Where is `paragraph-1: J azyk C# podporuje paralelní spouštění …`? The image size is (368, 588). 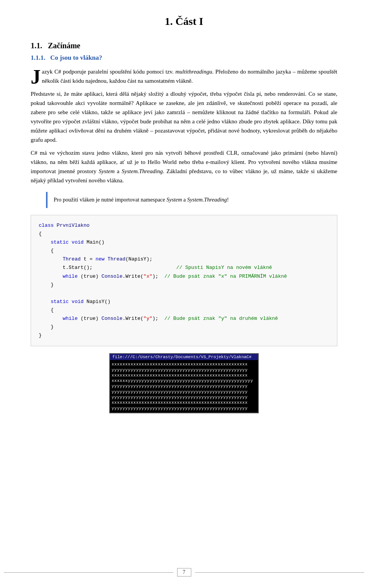 paragraph-1: J azyk C# podporuje paralelní spouštění … is located at coordinates (184, 76).